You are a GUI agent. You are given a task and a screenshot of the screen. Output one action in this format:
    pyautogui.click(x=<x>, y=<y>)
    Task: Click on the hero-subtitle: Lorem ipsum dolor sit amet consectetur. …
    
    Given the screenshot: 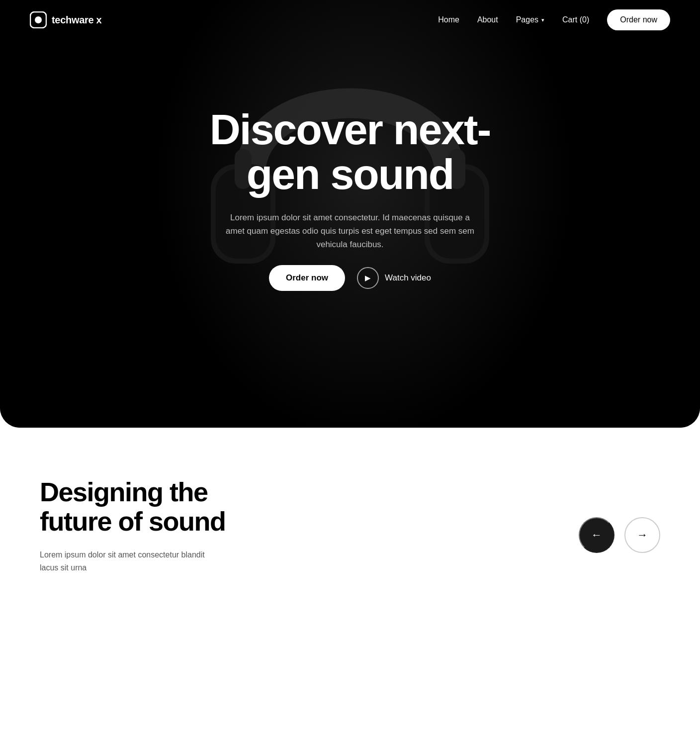 What is the action you would take?
    pyautogui.click(x=350, y=231)
    